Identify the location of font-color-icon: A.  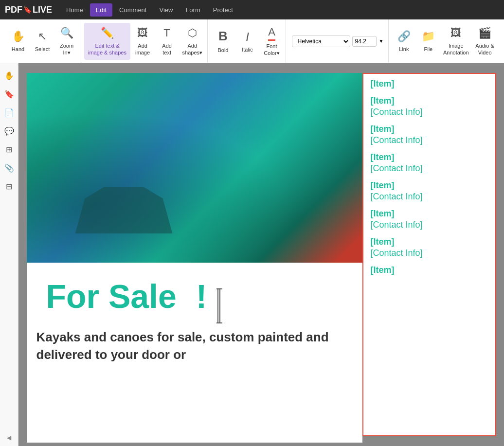
(271, 33).